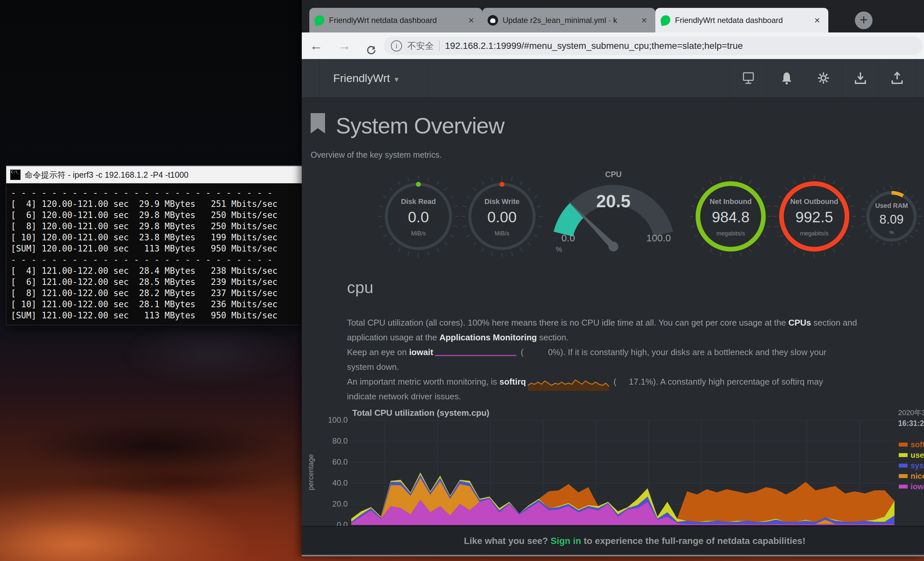 The height and width of the screenshot is (561, 924). What do you see at coordinates (614, 174) in the screenshot?
I see `svg-text: CPU` at bounding box center [614, 174].